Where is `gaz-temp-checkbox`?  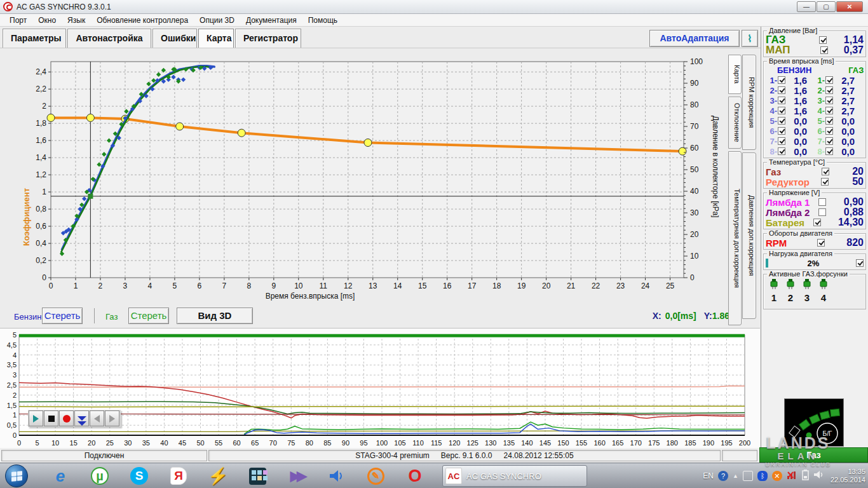
gaz-temp-checkbox is located at coordinates (825, 172).